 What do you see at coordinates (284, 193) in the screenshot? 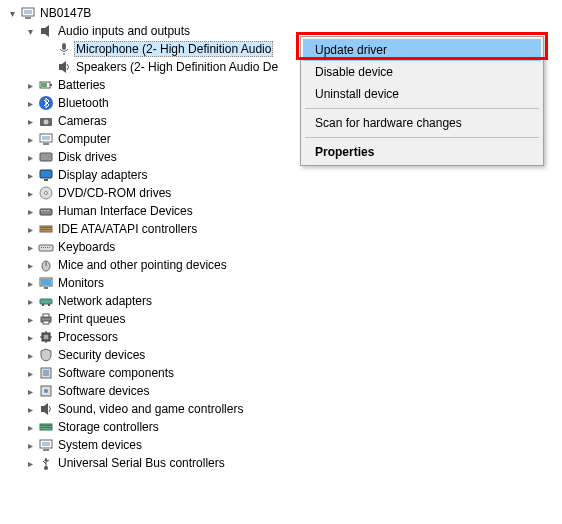
I see `tree-item-dvd: ▸ DVD/CD-ROM drives` at bounding box center [284, 193].